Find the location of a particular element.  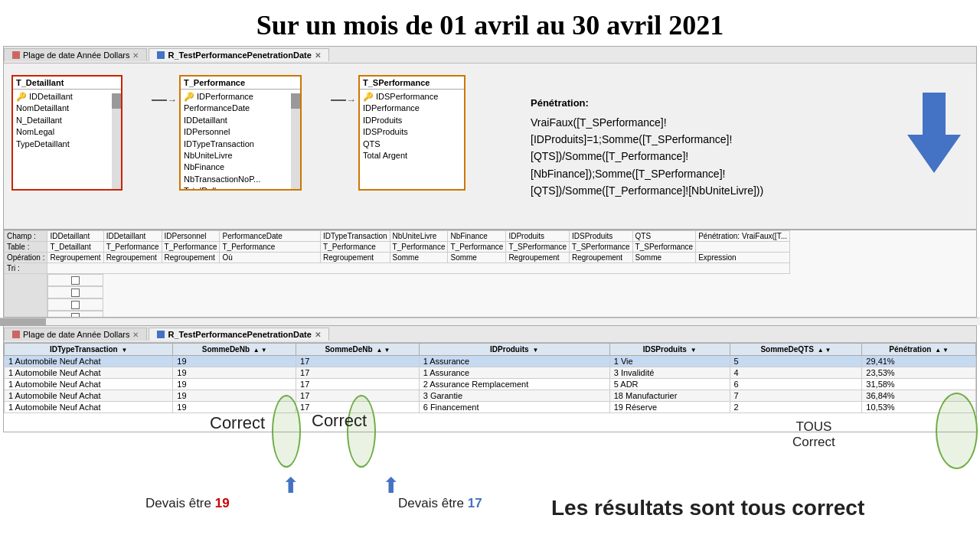

table-row: 1 Automobile Neuf Achat 19 17 2 Assuranc… is located at coordinates (490, 384).